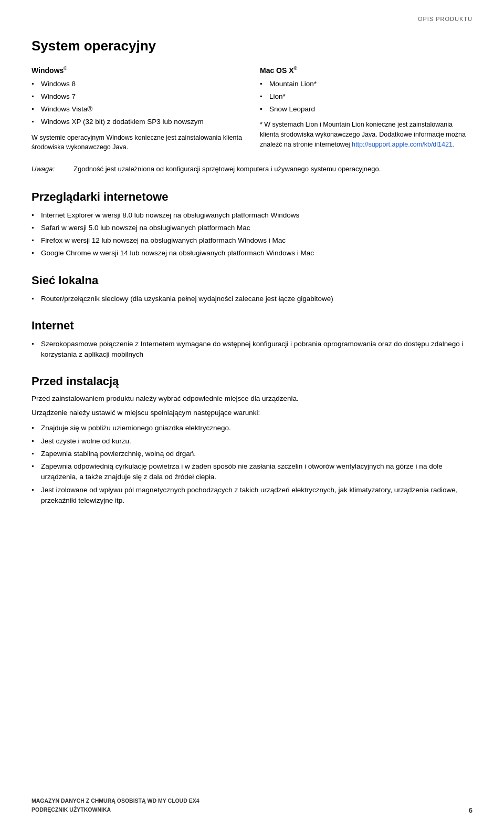 Image resolution: width=504 pixels, height=829 pixels. What do you see at coordinates (252, 228) in the screenshot?
I see `list-item: Safari w wersji 5.0 lub nowszej na obsłu…` at bounding box center [252, 228].